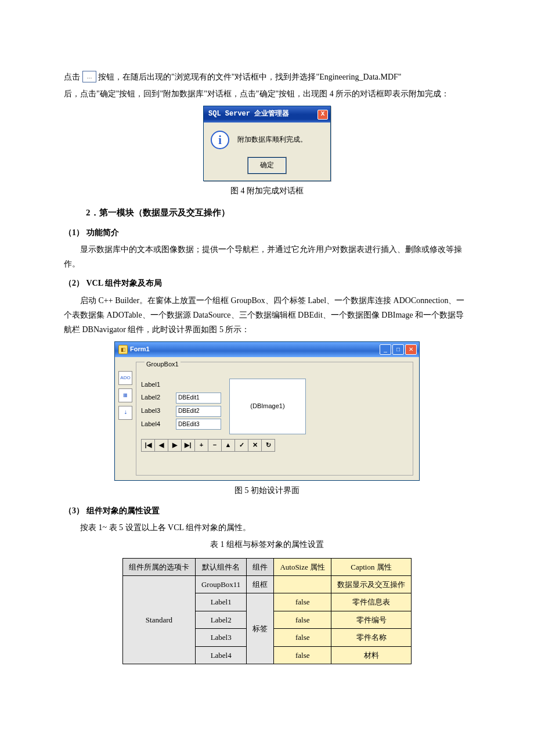  Describe the element at coordinates (255, 445) in the screenshot. I see `nav-cancel-icon: ✕` at that location.